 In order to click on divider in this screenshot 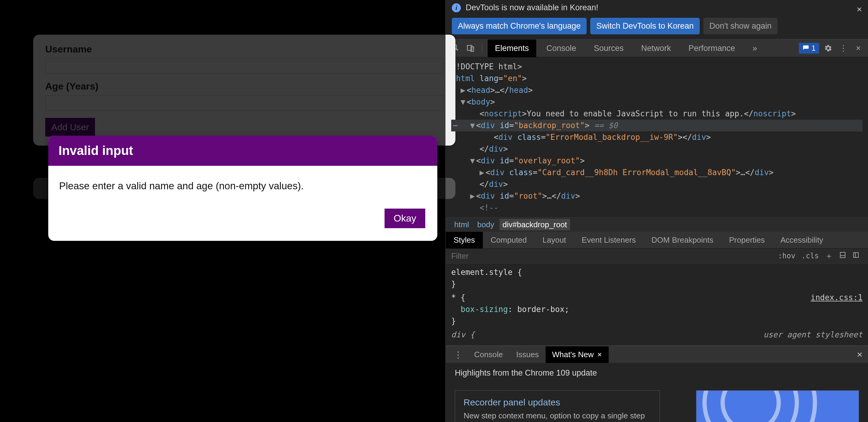, I will do `click(482, 48)`.